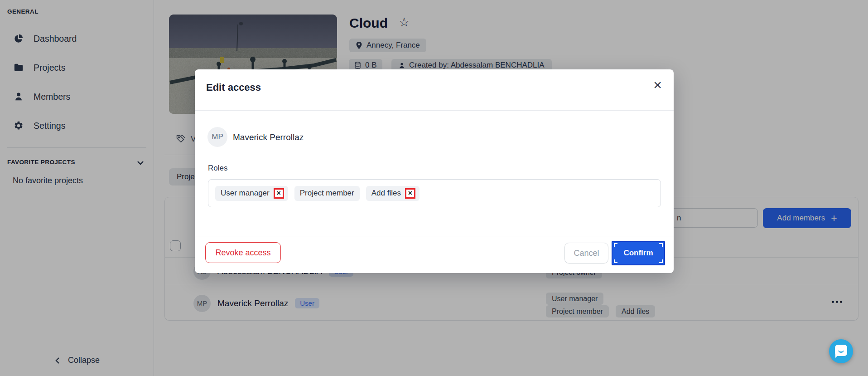 The width and height of the screenshot is (868, 376). I want to click on modal-user-name: Maverick Perrollaz, so click(268, 137).